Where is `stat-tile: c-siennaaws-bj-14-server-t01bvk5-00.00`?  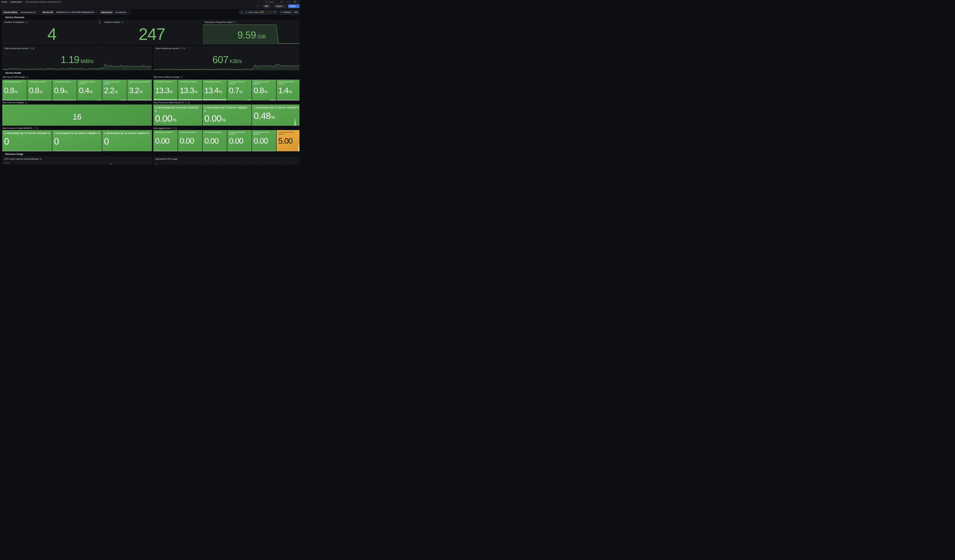
stat-tile: c-siennaaws-bj-14-server-t01bvk5-00.00 is located at coordinates (240, 141).